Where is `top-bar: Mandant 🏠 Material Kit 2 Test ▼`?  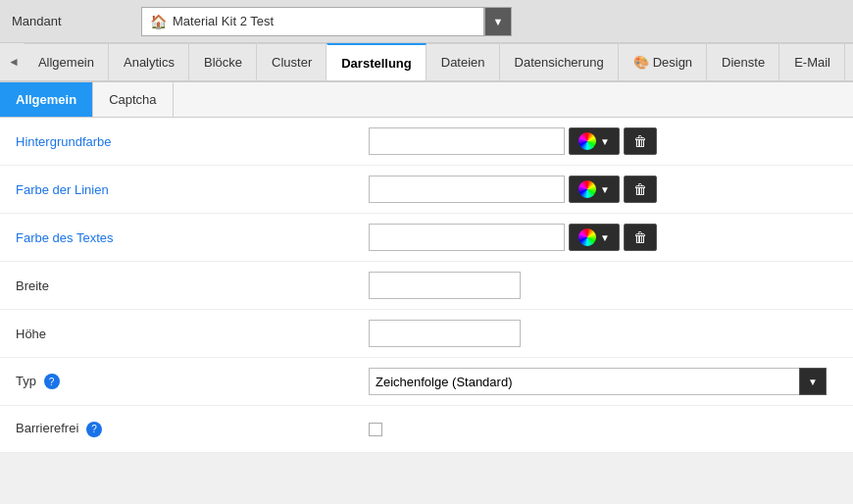 top-bar: Mandant 🏠 Material Kit 2 Test ▼ is located at coordinates (426, 22).